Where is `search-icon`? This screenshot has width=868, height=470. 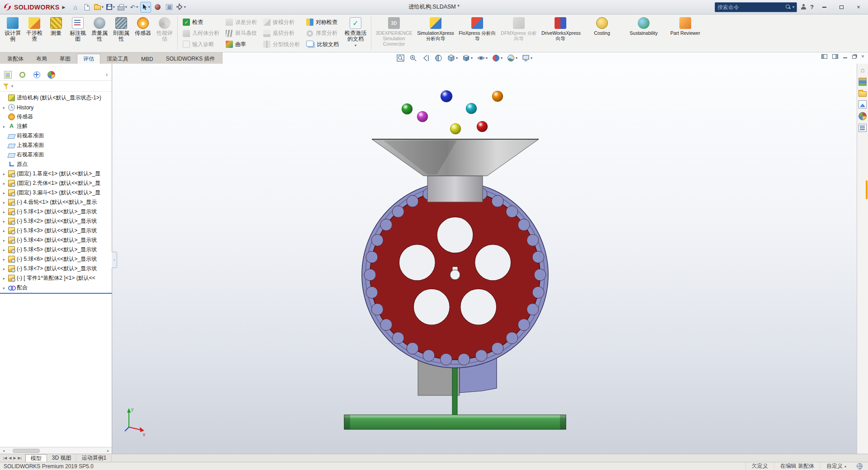
search-icon is located at coordinates (788, 7).